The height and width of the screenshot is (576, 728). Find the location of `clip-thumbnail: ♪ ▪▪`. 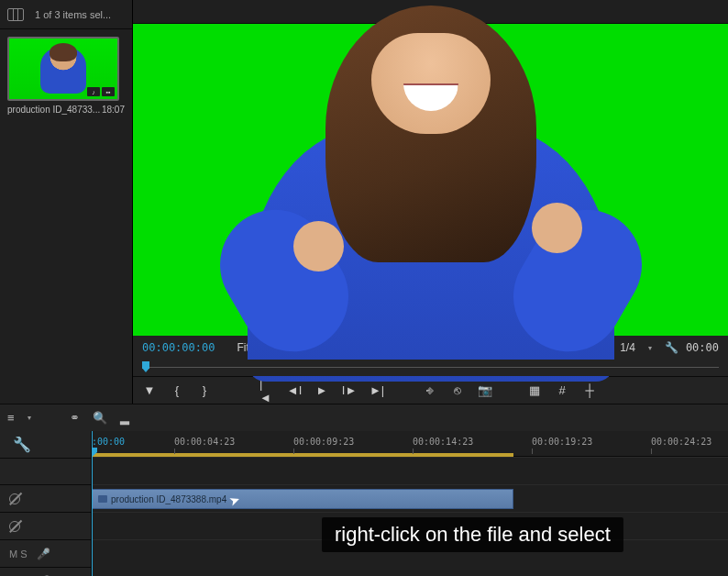

clip-thumbnail: ♪ ▪▪ is located at coordinates (63, 69).